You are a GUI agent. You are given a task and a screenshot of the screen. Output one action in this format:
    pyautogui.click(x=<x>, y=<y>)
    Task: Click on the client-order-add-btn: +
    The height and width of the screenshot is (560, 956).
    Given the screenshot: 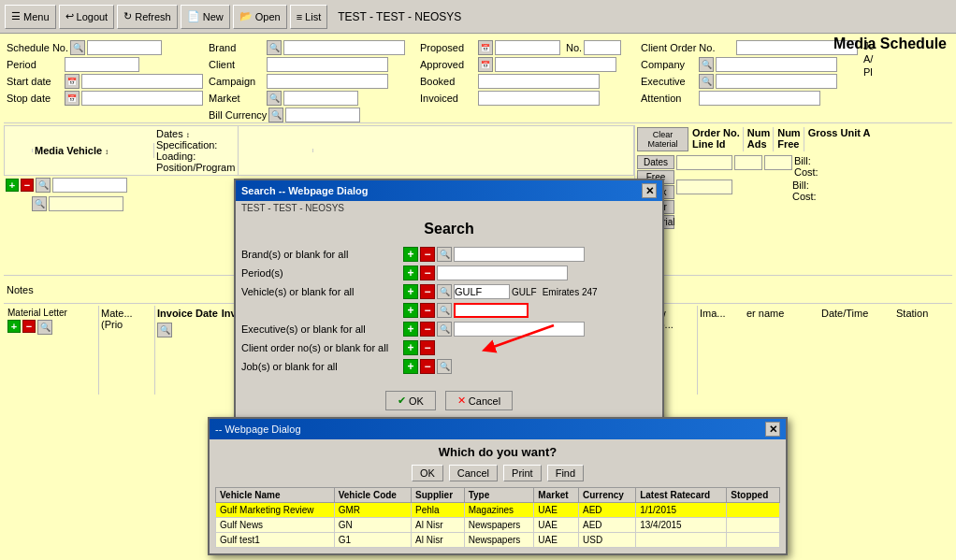 What is the action you would take?
    pyautogui.click(x=411, y=348)
    